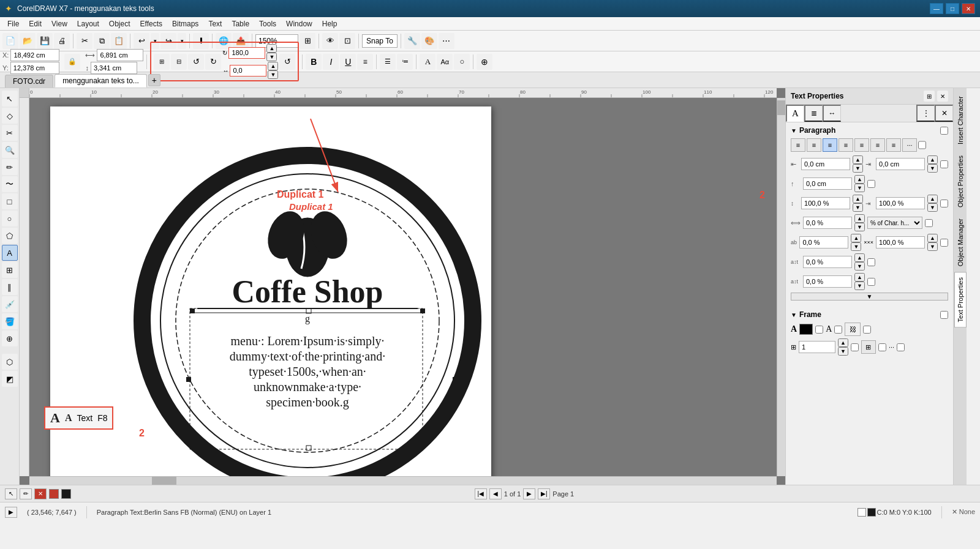 This screenshot has width=980, height=549. What do you see at coordinates (120, 24) in the screenshot?
I see `menu-object: Object` at bounding box center [120, 24].